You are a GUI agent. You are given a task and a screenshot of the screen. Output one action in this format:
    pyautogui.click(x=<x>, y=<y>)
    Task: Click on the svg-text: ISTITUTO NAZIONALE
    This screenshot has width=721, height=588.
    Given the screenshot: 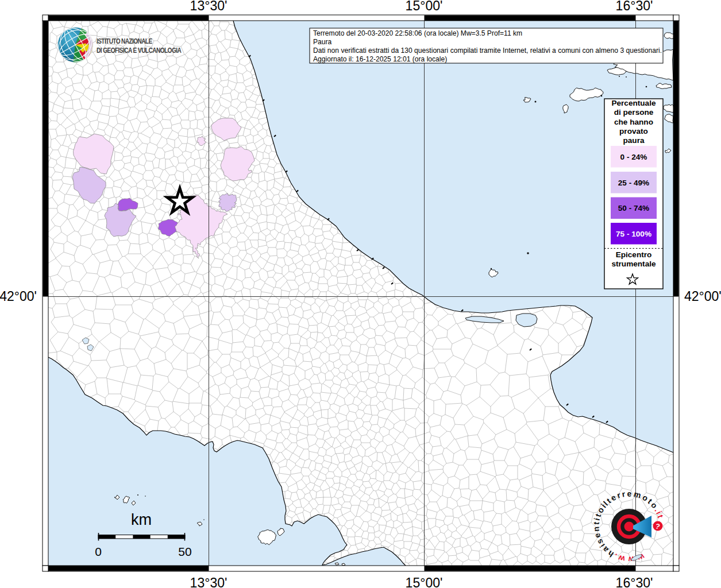 What is the action you would take?
    pyautogui.click(x=124, y=41)
    